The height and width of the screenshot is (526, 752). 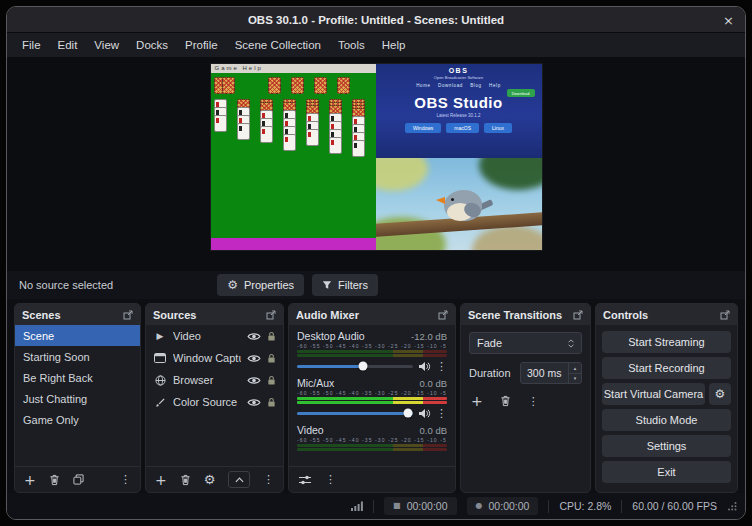 What do you see at coordinates (214, 336) in the screenshot?
I see `source-row: ▶ Video` at bounding box center [214, 336].